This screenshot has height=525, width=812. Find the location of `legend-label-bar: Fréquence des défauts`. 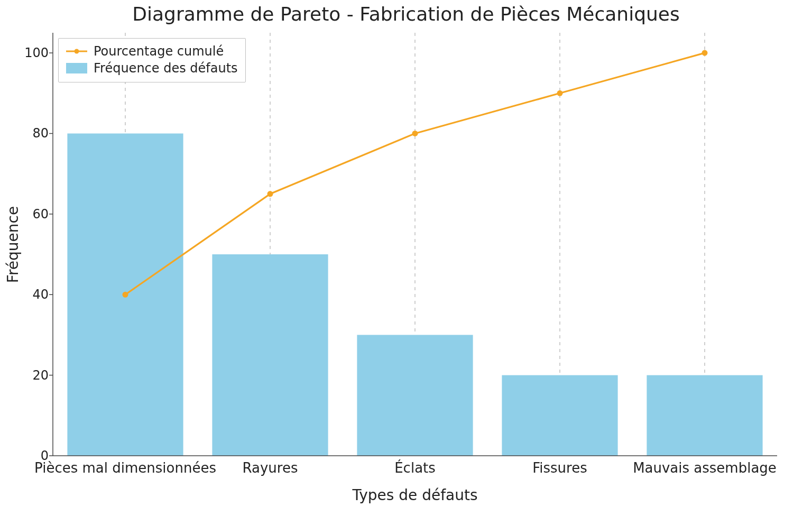

legend-label-bar: Fréquence des défauts is located at coordinates (166, 68).